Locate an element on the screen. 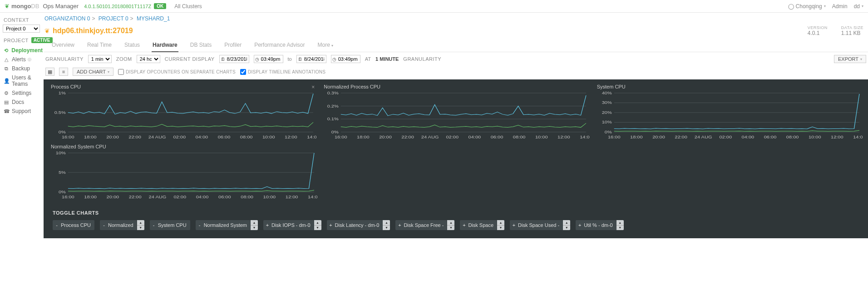  sidebar-item-users-teams: 👤Users & Teams is located at coordinates (23, 81).